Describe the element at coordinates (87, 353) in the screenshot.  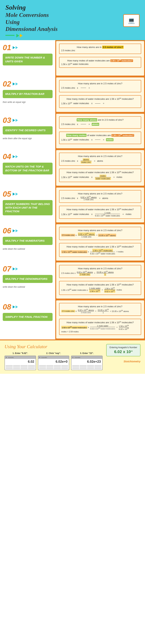
I see `calc-step-3-label: 3. Enter "23".` at that location.